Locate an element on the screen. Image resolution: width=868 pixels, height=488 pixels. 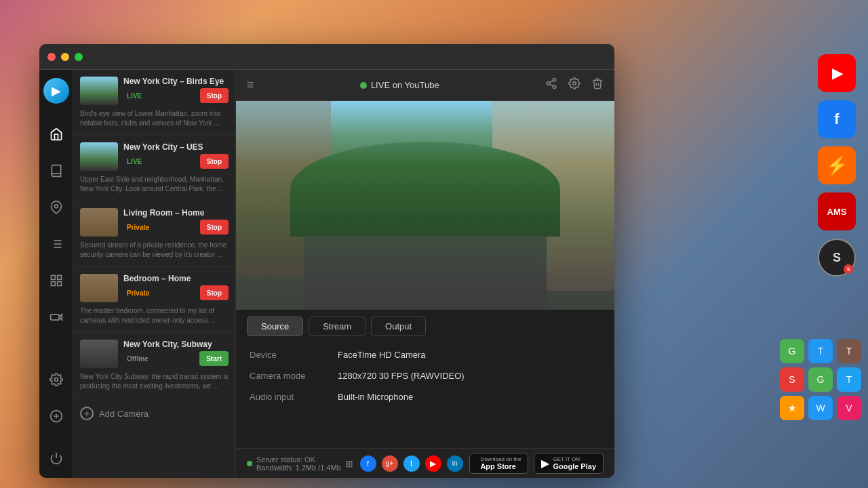
nav-power is located at coordinates (56, 458).